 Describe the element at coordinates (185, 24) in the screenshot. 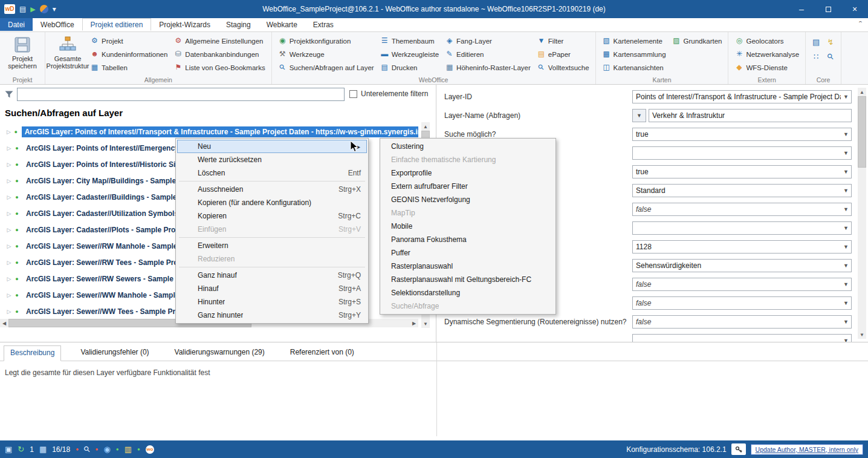

I see `tab-projekt-wizards: Projekt-Wizards` at that location.